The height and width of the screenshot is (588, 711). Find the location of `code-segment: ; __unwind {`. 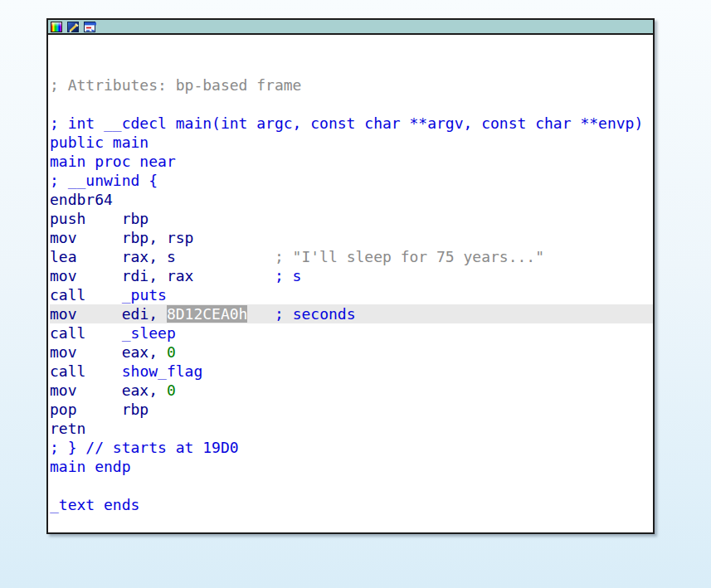

code-segment: ; __unwind { is located at coordinates (104, 181).